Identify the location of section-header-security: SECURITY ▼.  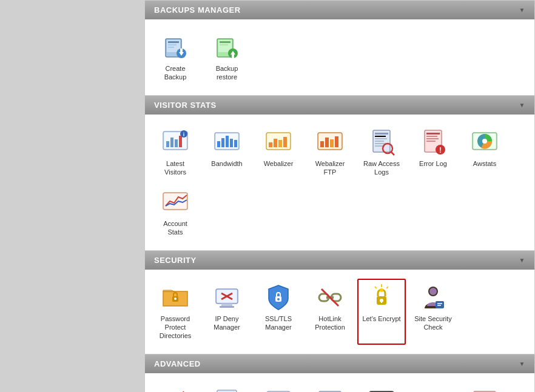
(340, 261).